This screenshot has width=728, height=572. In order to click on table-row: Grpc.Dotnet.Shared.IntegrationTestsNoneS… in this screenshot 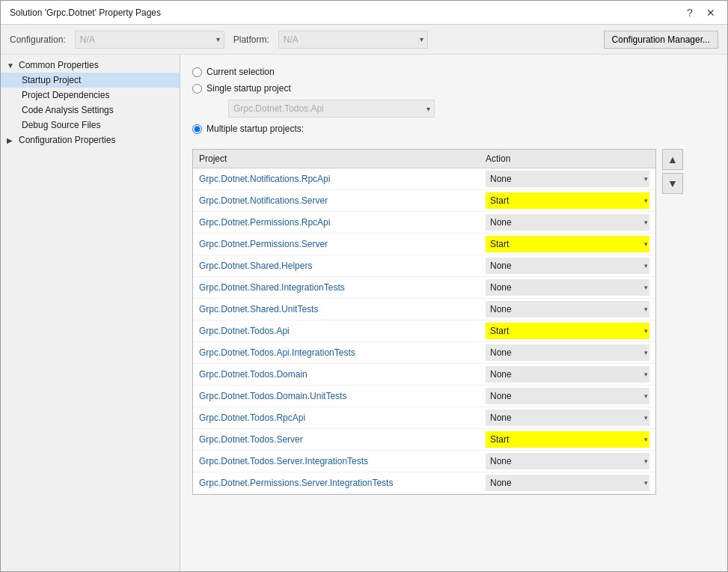, I will do `click(424, 287)`.